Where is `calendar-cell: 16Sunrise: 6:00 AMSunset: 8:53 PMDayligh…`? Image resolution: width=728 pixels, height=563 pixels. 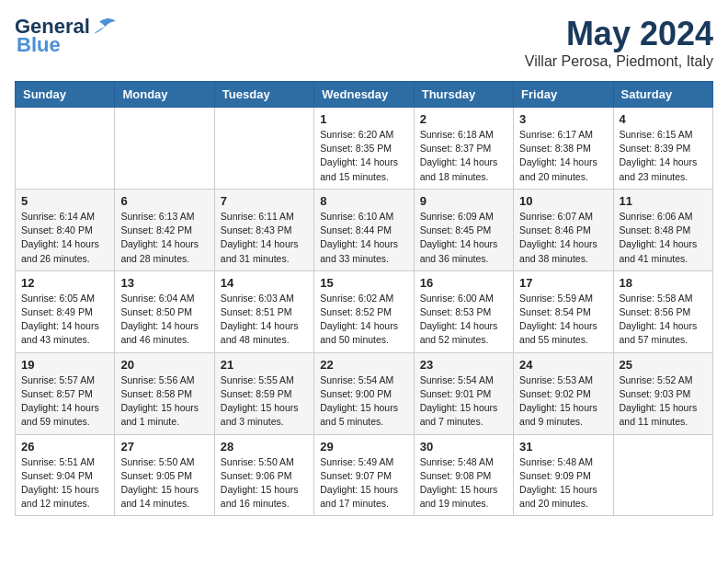 calendar-cell: 16Sunrise: 6:00 AMSunset: 8:53 PMDayligh… is located at coordinates (463, 311).